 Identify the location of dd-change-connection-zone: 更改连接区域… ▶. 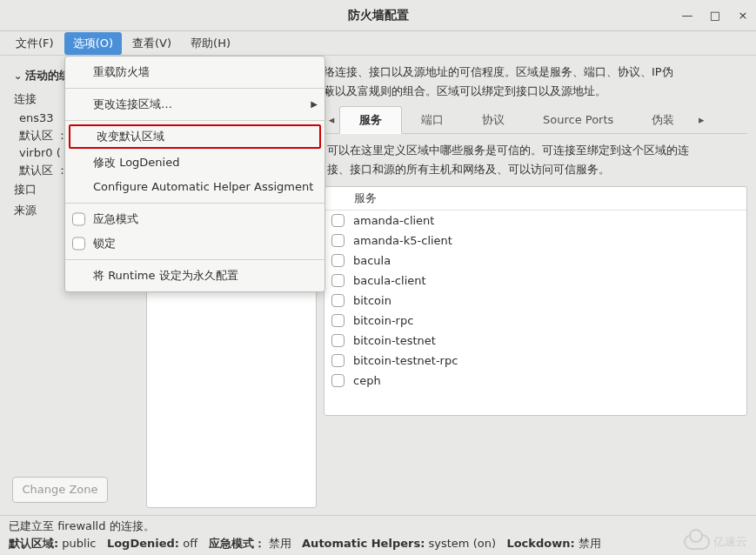
(195, 104).